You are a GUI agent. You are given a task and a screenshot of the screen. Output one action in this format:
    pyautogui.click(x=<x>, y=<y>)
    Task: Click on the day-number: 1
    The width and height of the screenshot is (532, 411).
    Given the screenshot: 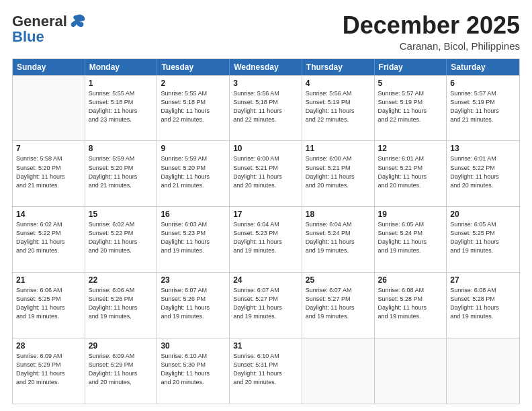 What is the action you would take?
    pyautogui.click(x=121, y=83)
    